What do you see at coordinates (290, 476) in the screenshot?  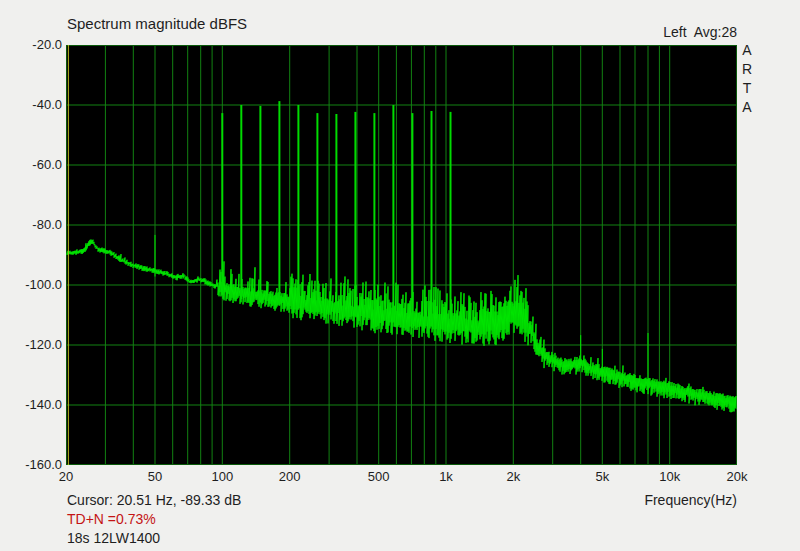 I see `x-tick-label: 200` at bounding box center [290, 476].